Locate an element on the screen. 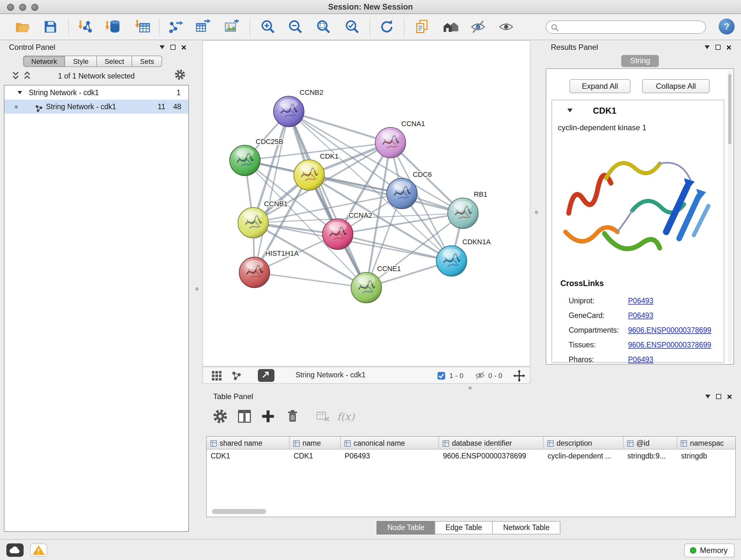  memory-button: Memory is located at coordinates (709, 550).